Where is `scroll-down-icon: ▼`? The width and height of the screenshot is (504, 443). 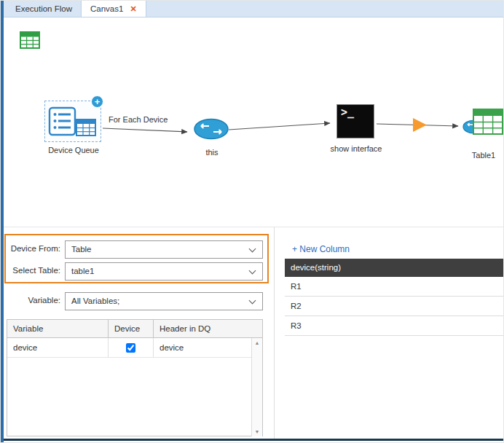
scroll-down-icon: ▼ is located at coordinates (257, 431).